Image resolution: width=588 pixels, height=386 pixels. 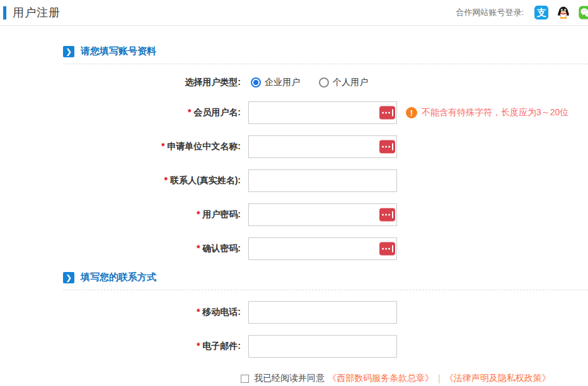 What do you see at coordinates (118, 52) in the screenshot?
I see `section-title: 请您填写账号资料` at bounding box center [118, 52].